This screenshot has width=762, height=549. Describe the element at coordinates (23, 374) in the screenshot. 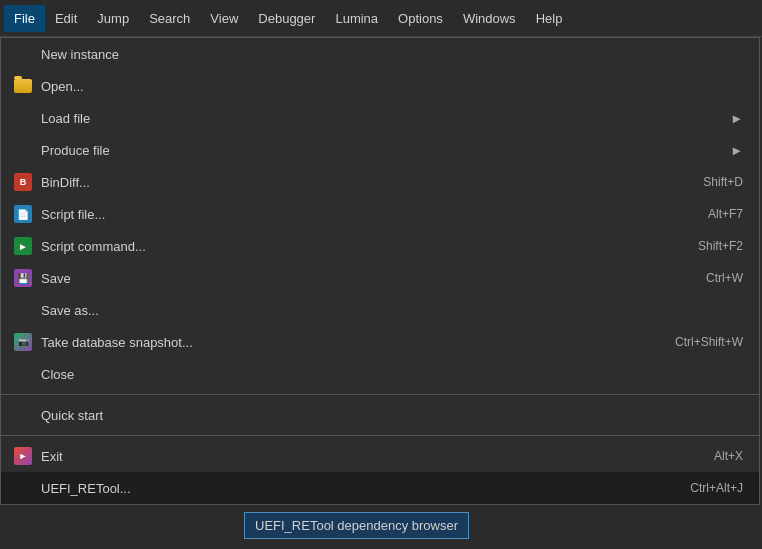

I see `close-menu-icon` at that location.